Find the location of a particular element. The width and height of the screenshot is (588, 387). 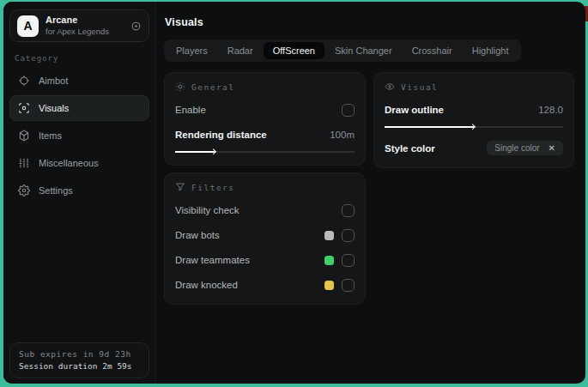

panel-filters: Filters Visibility check Draw bots is located at coordinates (264, 239).